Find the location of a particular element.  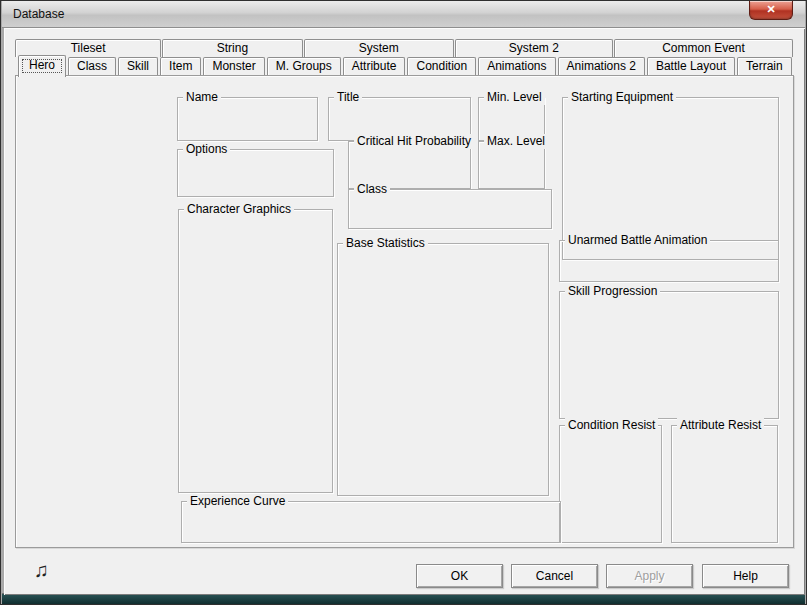

tab-attribute: Attribute is located at coordinates (374, 66).